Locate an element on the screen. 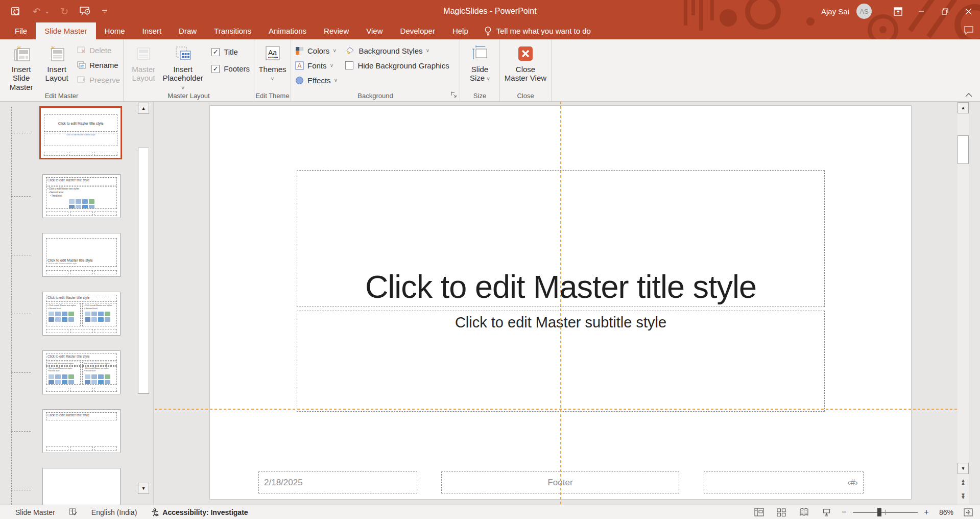  background-styles-button: Background Styles˅ is located at coordinates (397, 51).